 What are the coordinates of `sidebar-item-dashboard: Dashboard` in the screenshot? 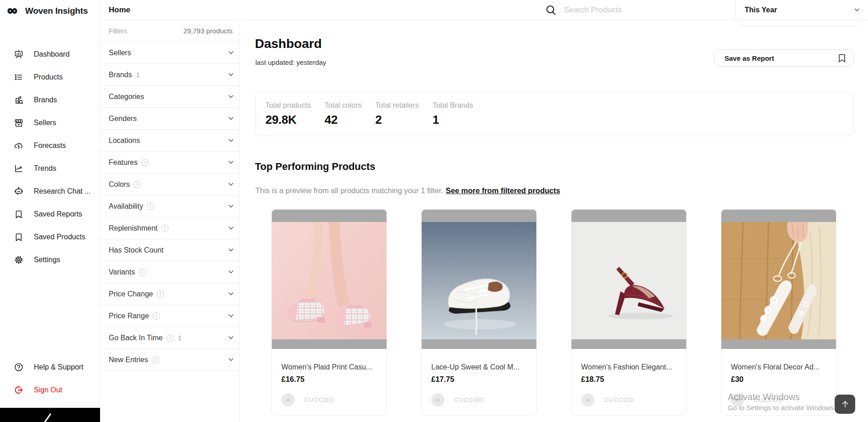 It's located at (50, 54).